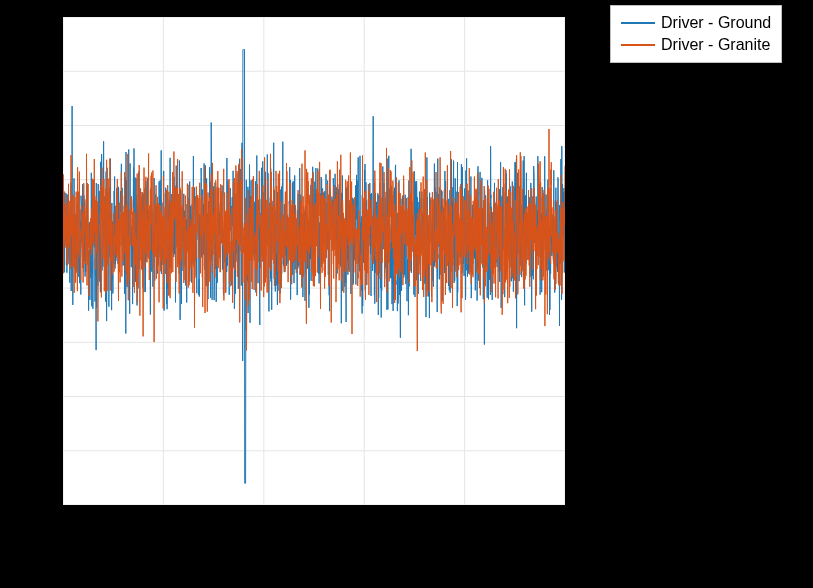 Image resolution: width=813 pixels, height=588 pixels. I want to click on svg-text: 0.4, so click(464, 518).